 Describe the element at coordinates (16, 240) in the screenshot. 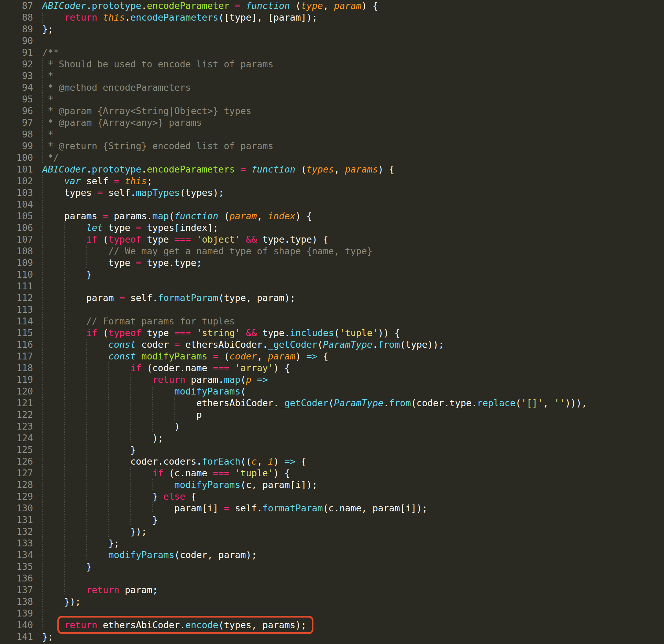

I see `line-number: 107` at that location.